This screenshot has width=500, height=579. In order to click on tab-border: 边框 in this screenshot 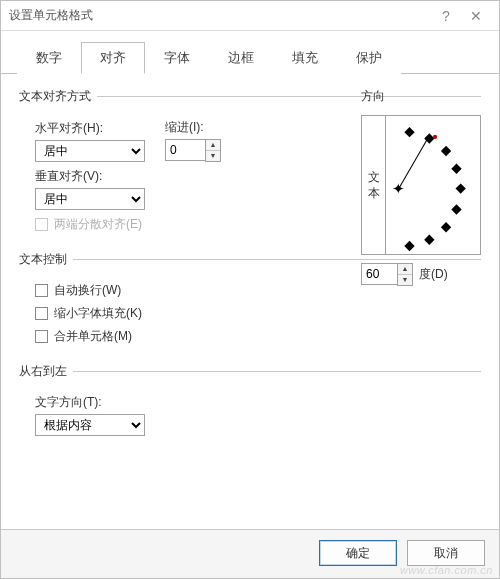, I will do `click(241, 58)`.